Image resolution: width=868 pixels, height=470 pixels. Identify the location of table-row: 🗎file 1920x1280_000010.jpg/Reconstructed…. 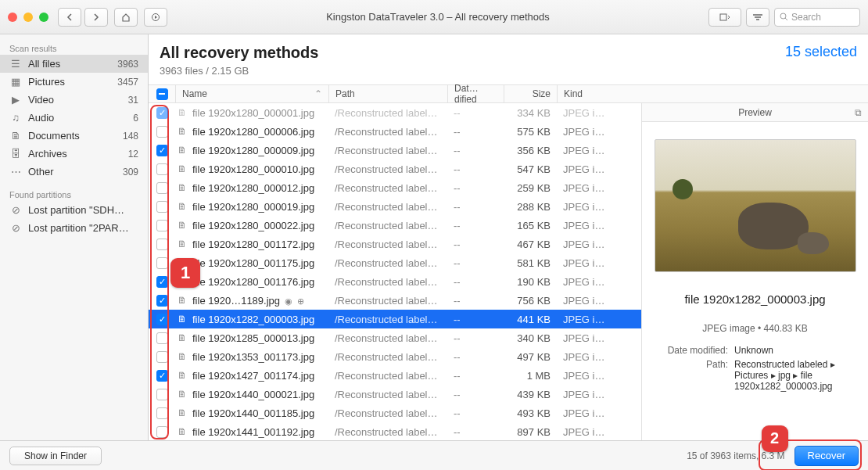
(395, 169).